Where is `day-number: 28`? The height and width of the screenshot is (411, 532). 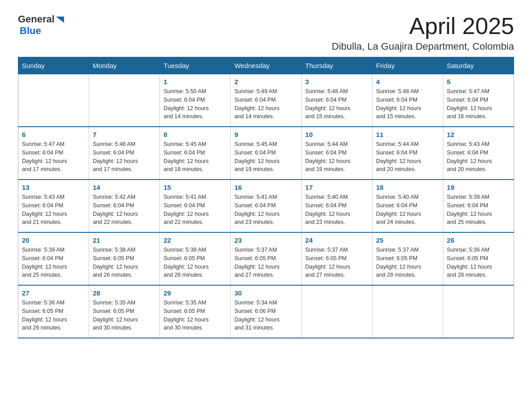 day-number: 28 is located at coordinates (124, 293).